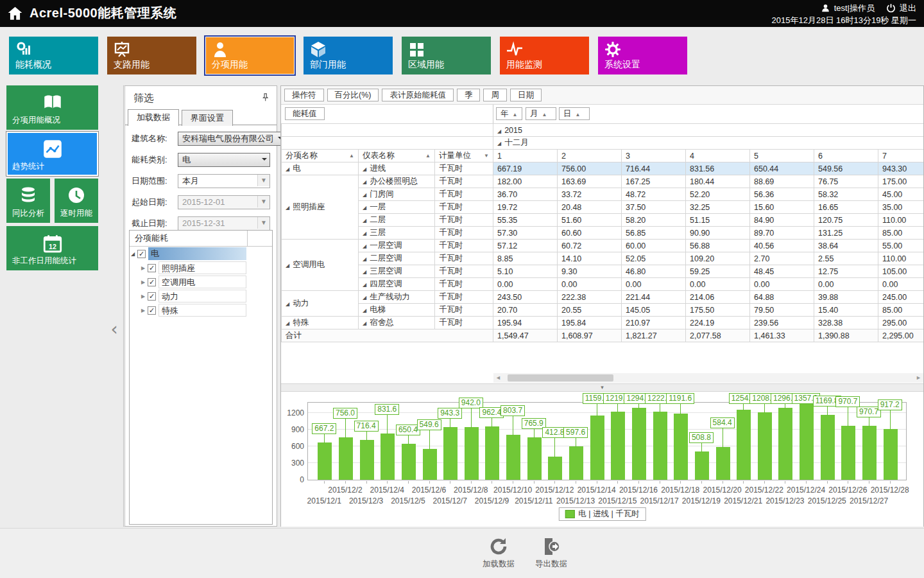 The width and height of the screenshot is (924, 578). I want to click on nav-tile-2: 支路用能, so click(151, 55).